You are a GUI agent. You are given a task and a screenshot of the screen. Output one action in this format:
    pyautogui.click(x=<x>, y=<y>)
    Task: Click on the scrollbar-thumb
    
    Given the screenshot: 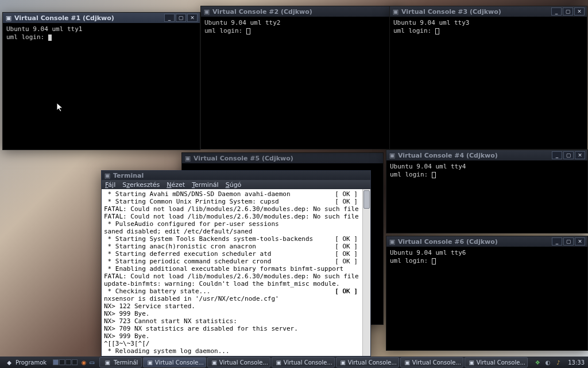 What is the action you would take?
    pyautogui.click(x=366, y=200)
    